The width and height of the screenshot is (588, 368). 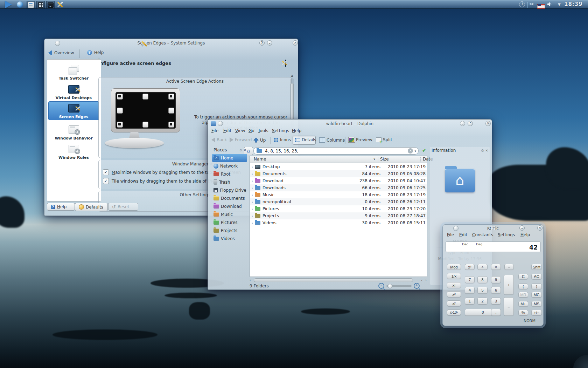 What do you see at coordinates (390, 286) in the screenshot?
I see `zoom-slider-handle` at bounding box center [390, 286].